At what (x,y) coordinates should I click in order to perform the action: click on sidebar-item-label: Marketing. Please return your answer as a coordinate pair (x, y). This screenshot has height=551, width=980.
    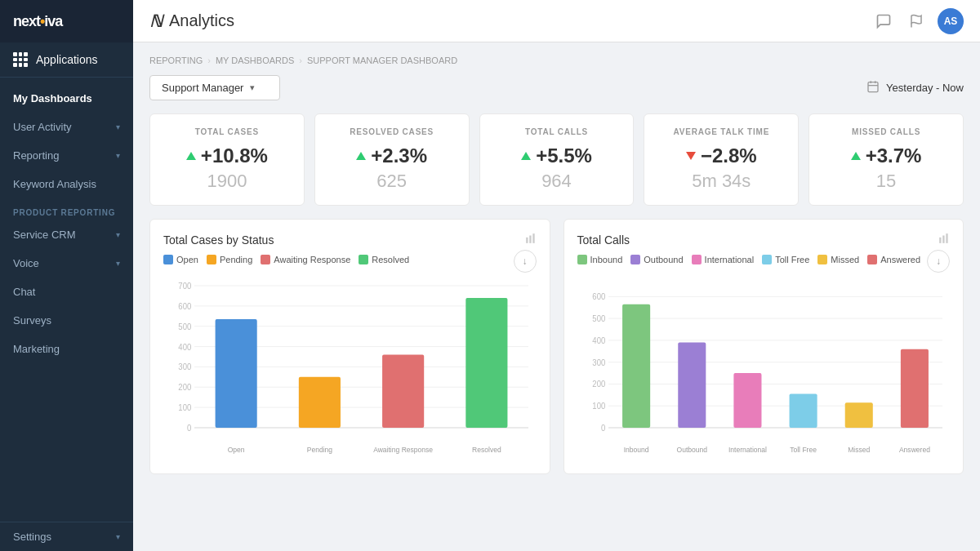
    Looking at the image, I should click on (36, 349).